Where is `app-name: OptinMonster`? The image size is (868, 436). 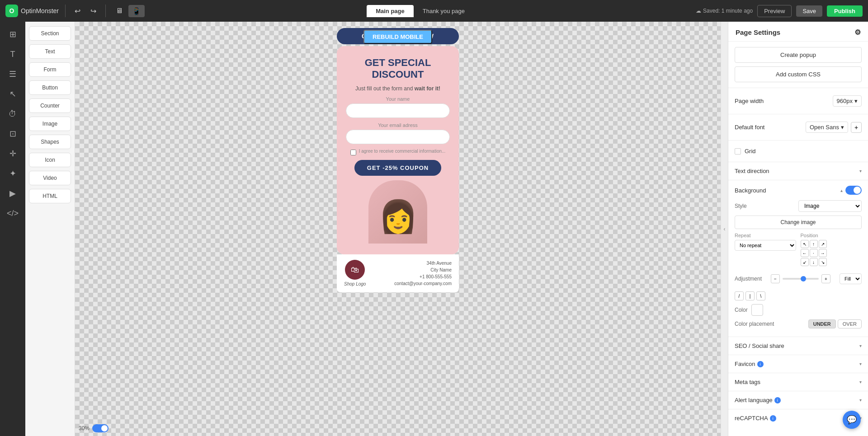 app-name: OptinMonster is located at coordinates (40, 11).